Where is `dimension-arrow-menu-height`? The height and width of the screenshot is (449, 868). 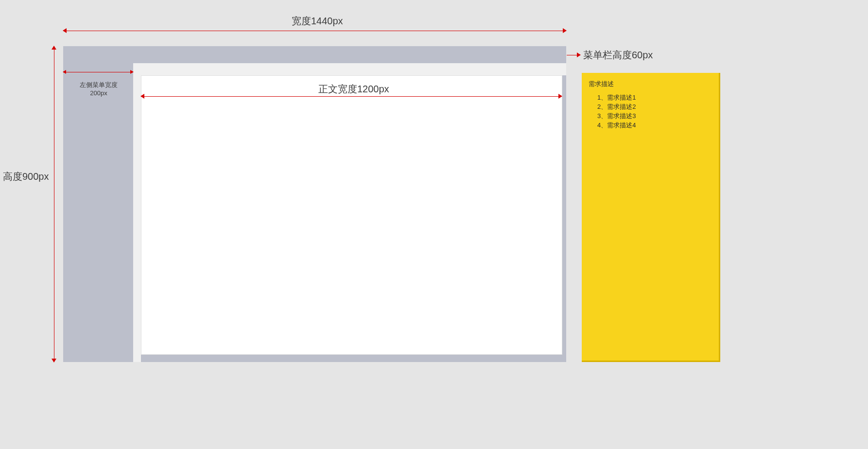 dimension-arrow-menu-height is located at coordinates (573, 55).